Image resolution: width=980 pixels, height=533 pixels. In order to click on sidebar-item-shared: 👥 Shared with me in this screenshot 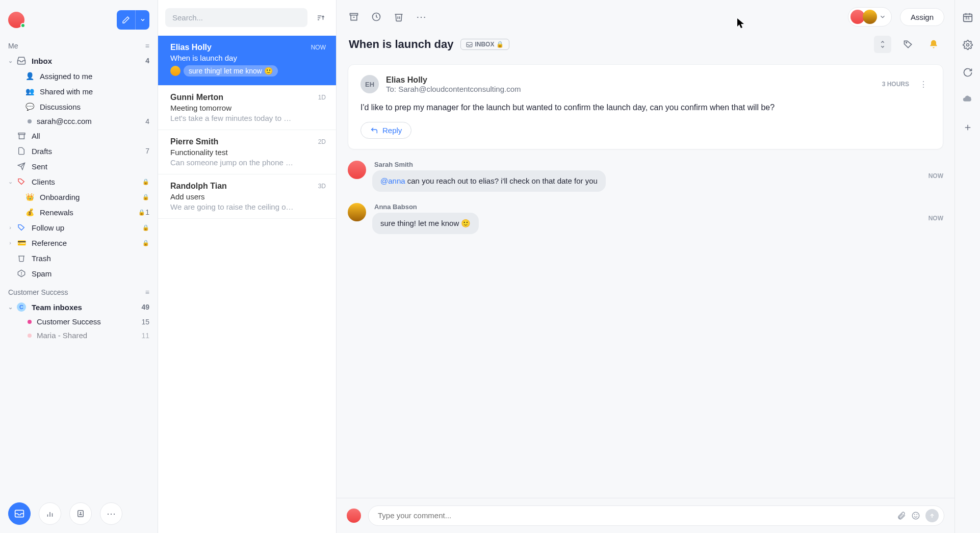, I will do `click(79, 91)`.